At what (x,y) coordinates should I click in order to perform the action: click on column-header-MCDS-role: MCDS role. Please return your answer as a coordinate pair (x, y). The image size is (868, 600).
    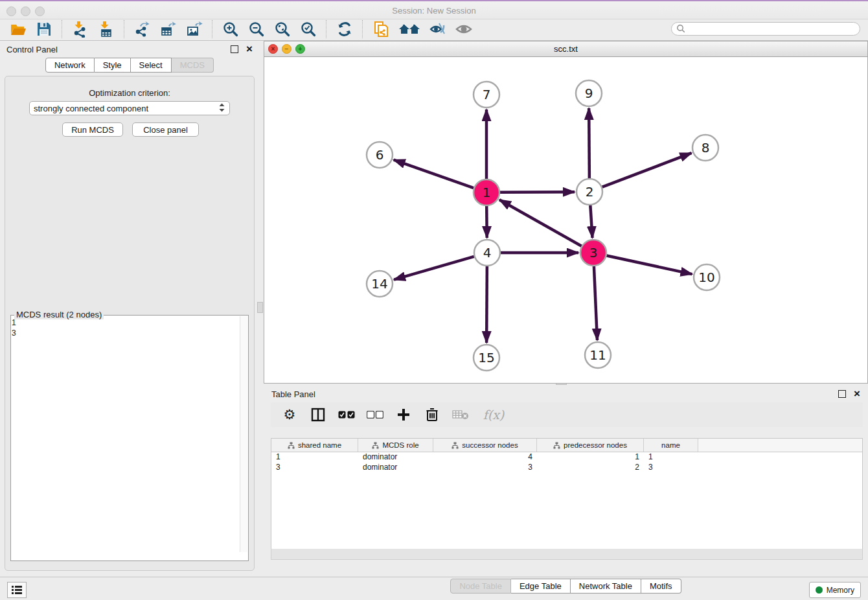
    Looking at the image, I should click on (396, 445).